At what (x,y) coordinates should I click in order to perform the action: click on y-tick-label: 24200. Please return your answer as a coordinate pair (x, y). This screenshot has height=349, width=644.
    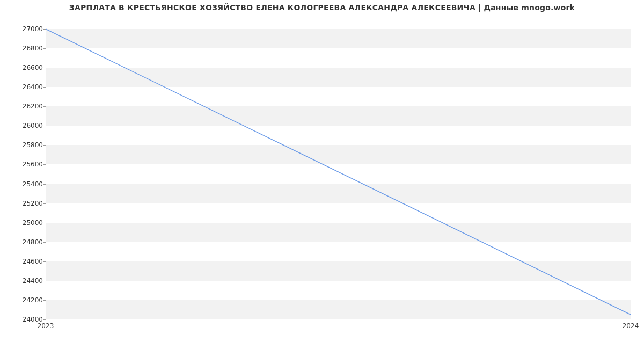
    Looking at the image, I should click on (33, 300).